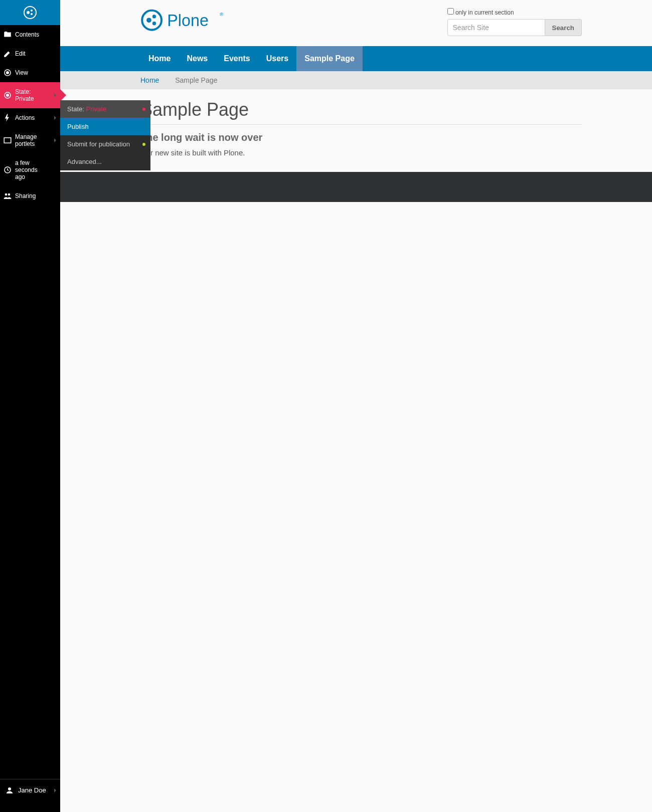  What do you see at coordinates (30, 13) in the screenshot?
I see `toolbar-logo` at bounding box center [30, 13].